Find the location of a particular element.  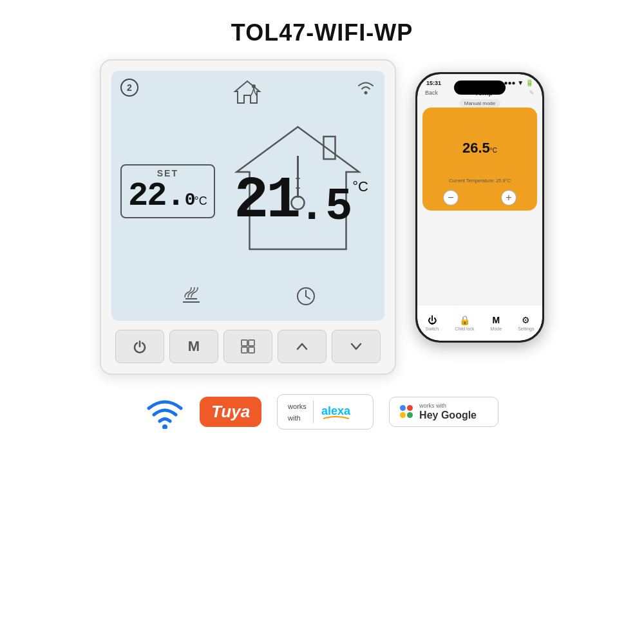

switch-icon: ⏻ is located at coordinates (432, 320).